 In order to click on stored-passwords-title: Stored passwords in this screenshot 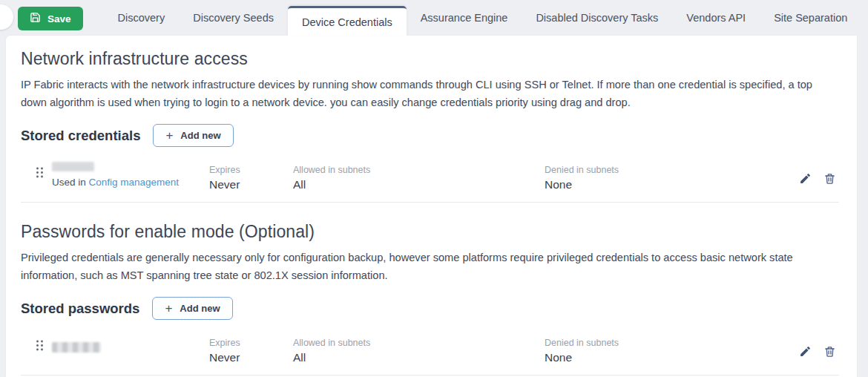, I will do `click(80, 309)`.